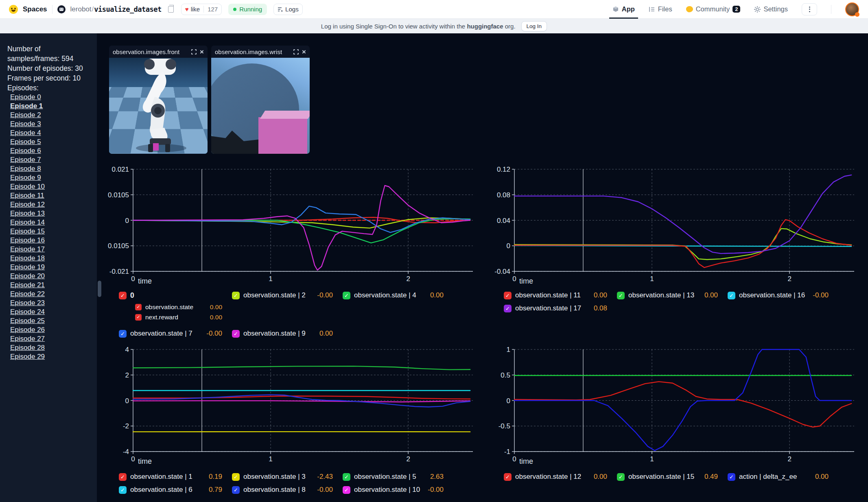  Describe the element at coordinates (50, 63) in the screenshot. I see `dataset-stats: Number of samples/frames: 594Number of e…` at that location.